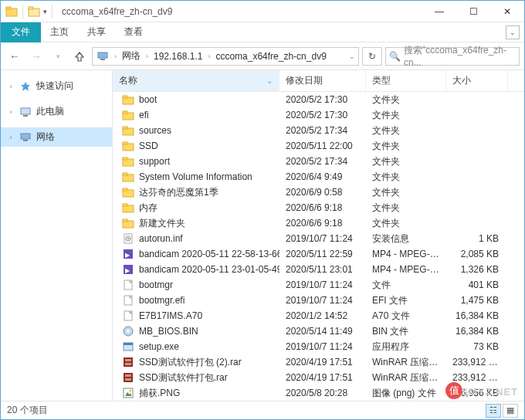 The width and height of the screenshot is (525, 420). Describe the element at coordinates (318, 130) in the screenshot. I see `table-row: sources2020/5/2 17:34文件夹` at that location.